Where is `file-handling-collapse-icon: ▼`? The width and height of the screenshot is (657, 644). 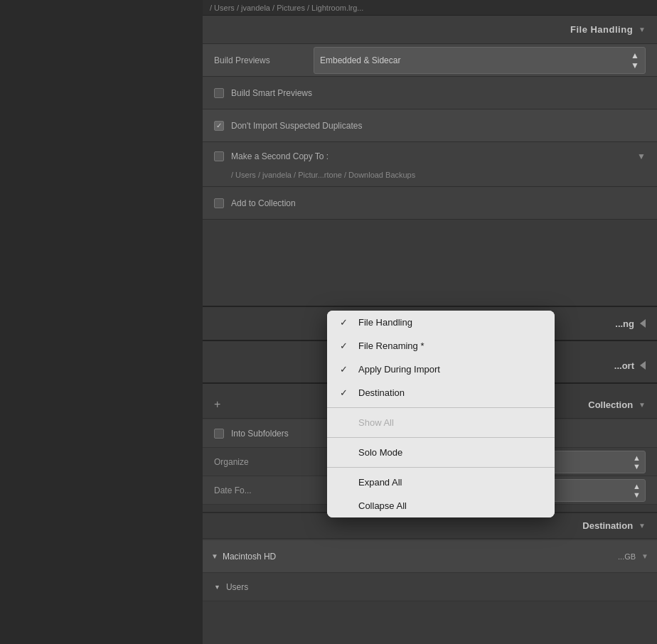 file-handling-collapse-icon: ▼ is located at coordinates (642, 30).